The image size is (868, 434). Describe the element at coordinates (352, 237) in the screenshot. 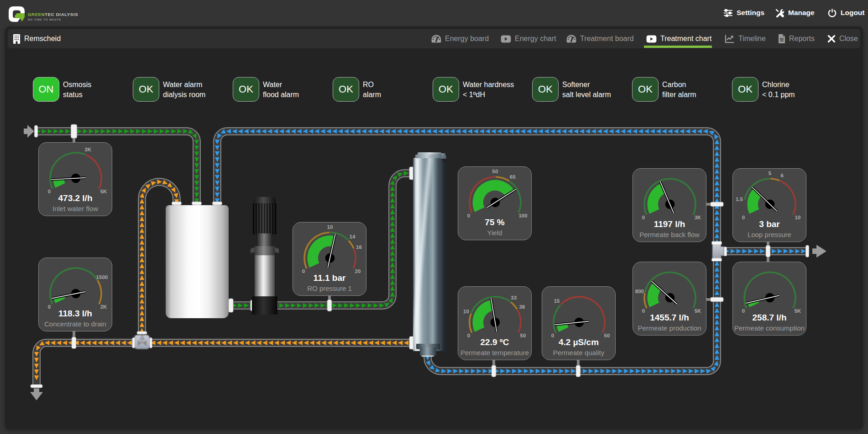

I see `svg-text: 14` at that location.